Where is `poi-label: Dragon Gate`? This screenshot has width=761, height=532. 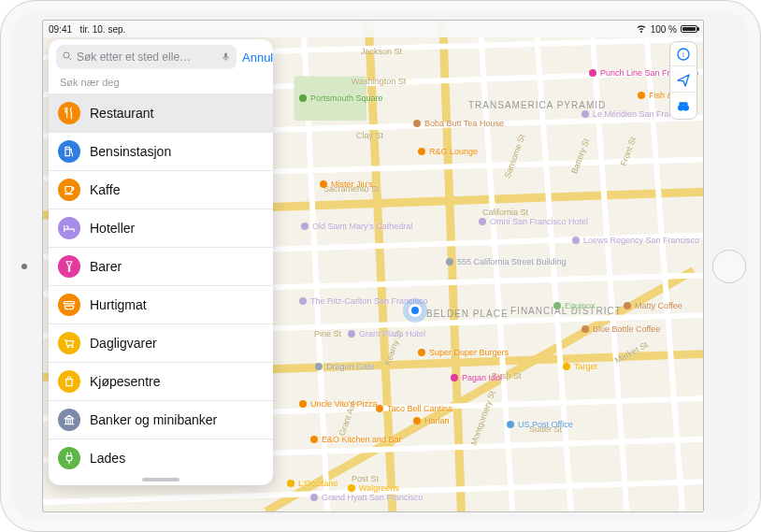
poi-label: Dragon Gate is located at coordinates (351, 367).